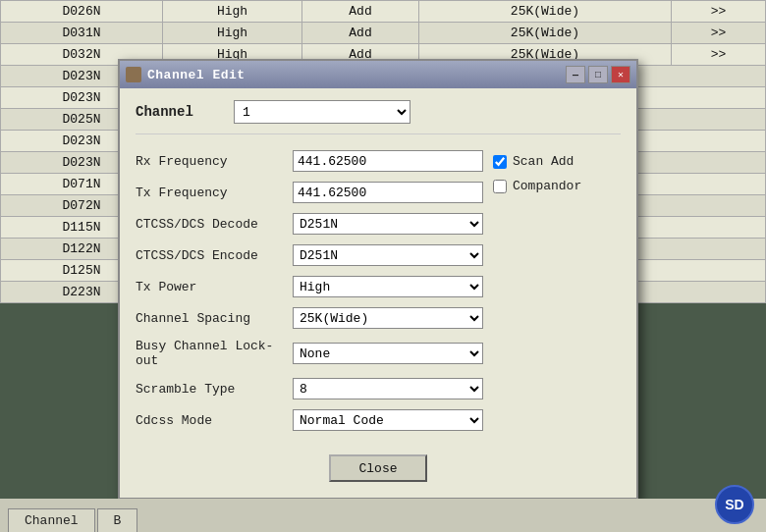 The height and width of the screenshot is (532, 766). What do you see at coordinates (309, 420) in the screenshot?
I see `cdcss-mode-row: Cdcss Mode Normal Code Invert Code` at bounding box center [309, 420].